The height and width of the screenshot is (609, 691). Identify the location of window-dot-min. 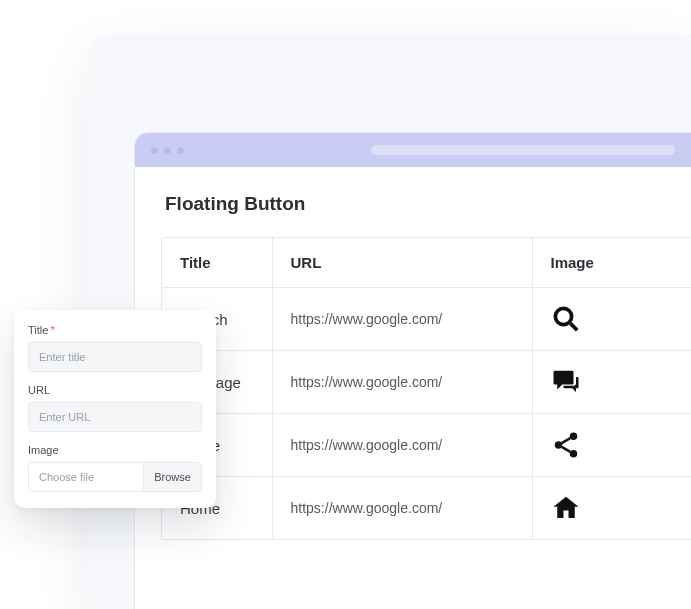
(168, 150).